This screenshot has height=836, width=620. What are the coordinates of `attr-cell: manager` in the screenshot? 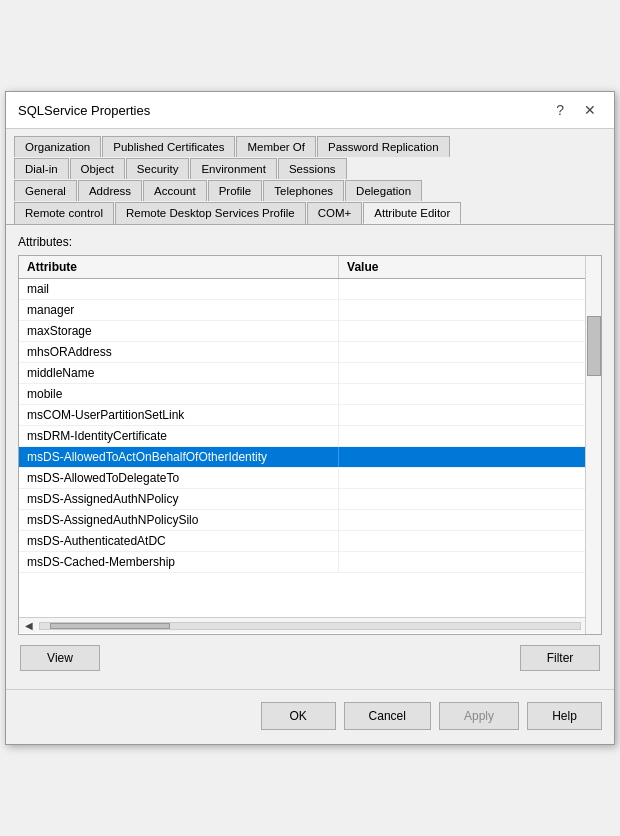 It's located at (179, 310).